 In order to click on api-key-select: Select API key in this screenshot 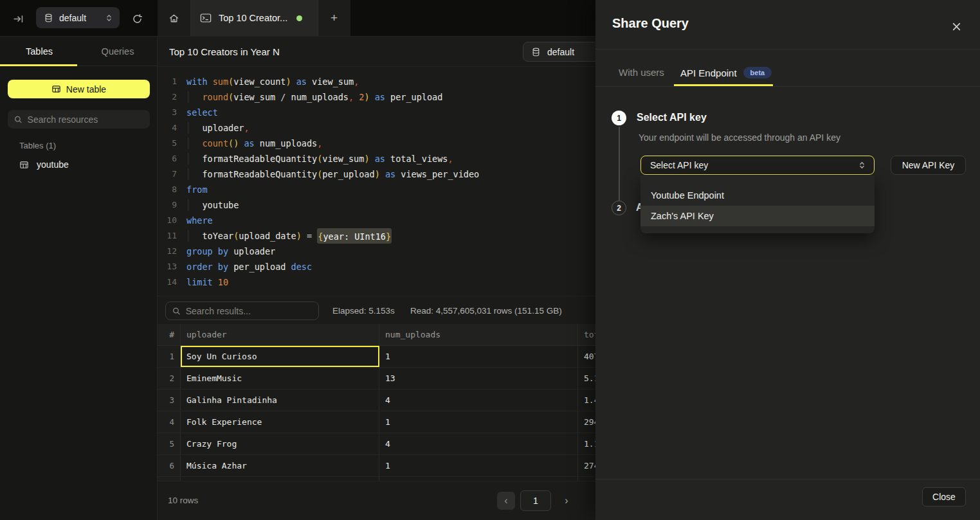, I will do `click(758, 165)`.